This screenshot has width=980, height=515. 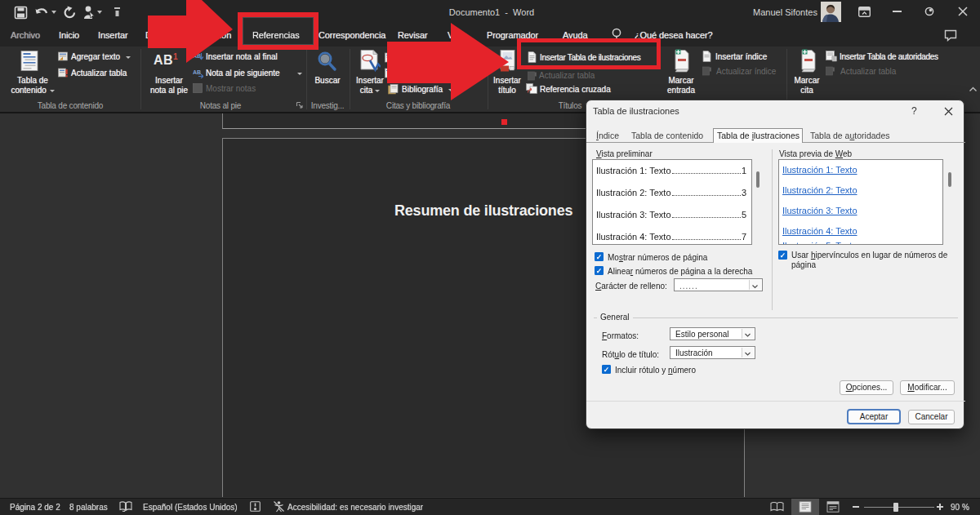 I want to click on svg-text: AB, so click(x=197, y=72).